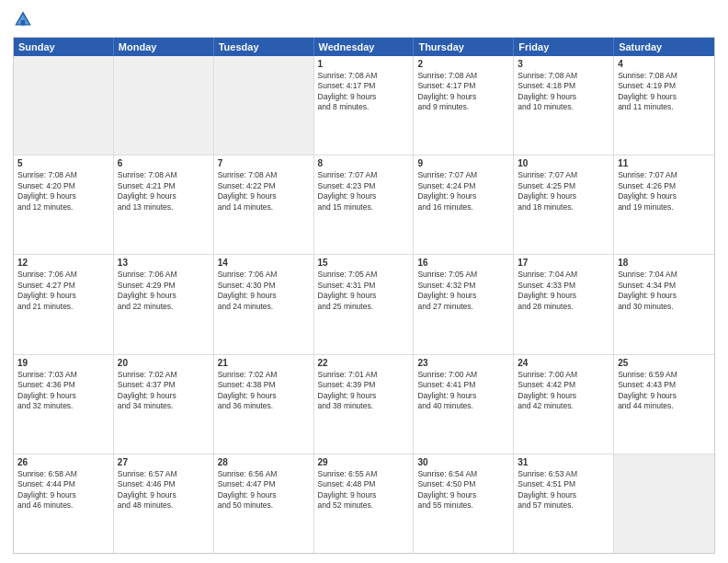 Image resolution: width=728 pixels, height=563 pixels. What do you see at coordinates (63, 407) in the screenshot?
I see `cell-line: and 32 minutes.` at bounding box center [63, 407].